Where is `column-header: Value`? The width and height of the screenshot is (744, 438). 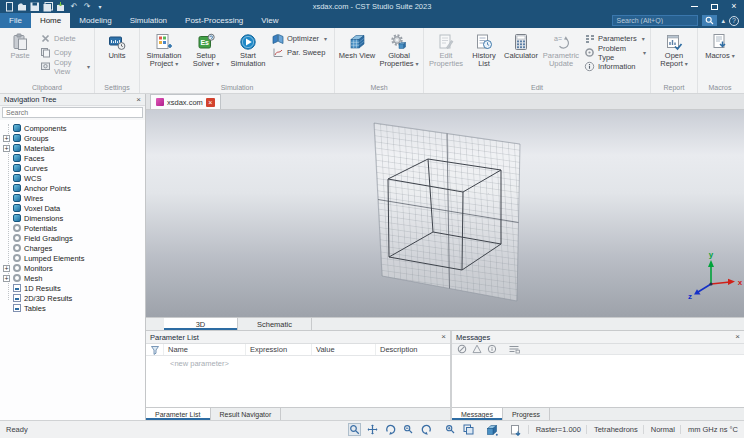 column-header: Value is located at coordinates (344, 350).